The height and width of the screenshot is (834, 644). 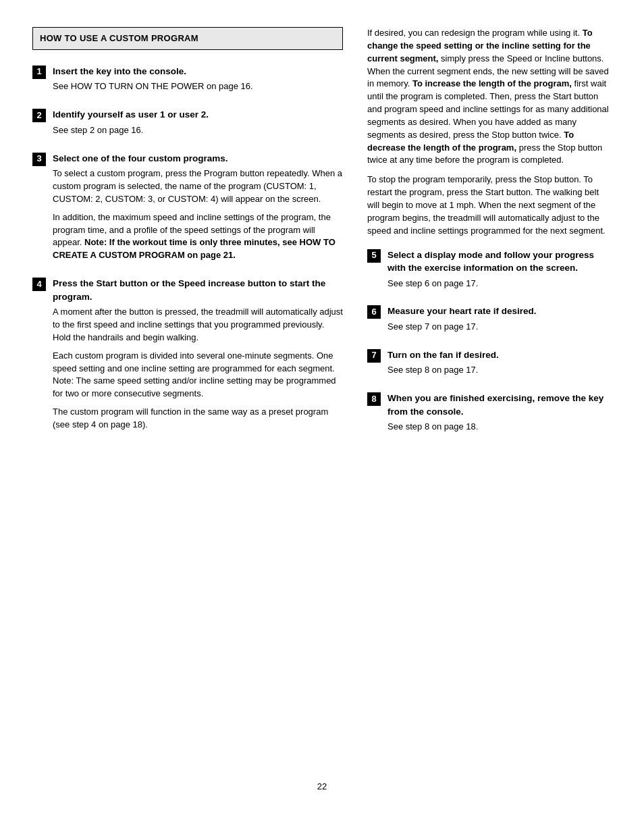 What do you see at coordinates (489, 415) in the screenshot?
I see `step-8: 8 When you are finished exercising, remo…` at bounding box center [489, 415].